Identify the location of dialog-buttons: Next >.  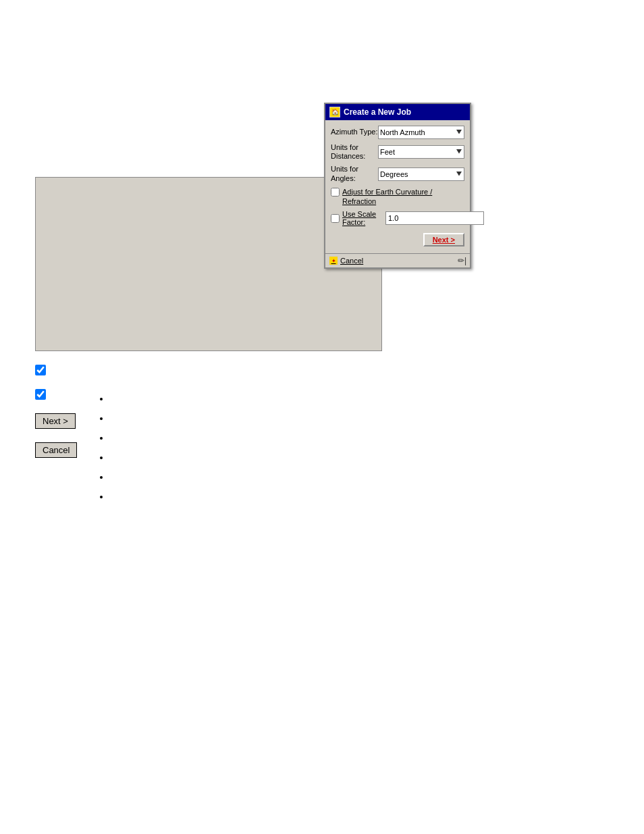
(398, 239).